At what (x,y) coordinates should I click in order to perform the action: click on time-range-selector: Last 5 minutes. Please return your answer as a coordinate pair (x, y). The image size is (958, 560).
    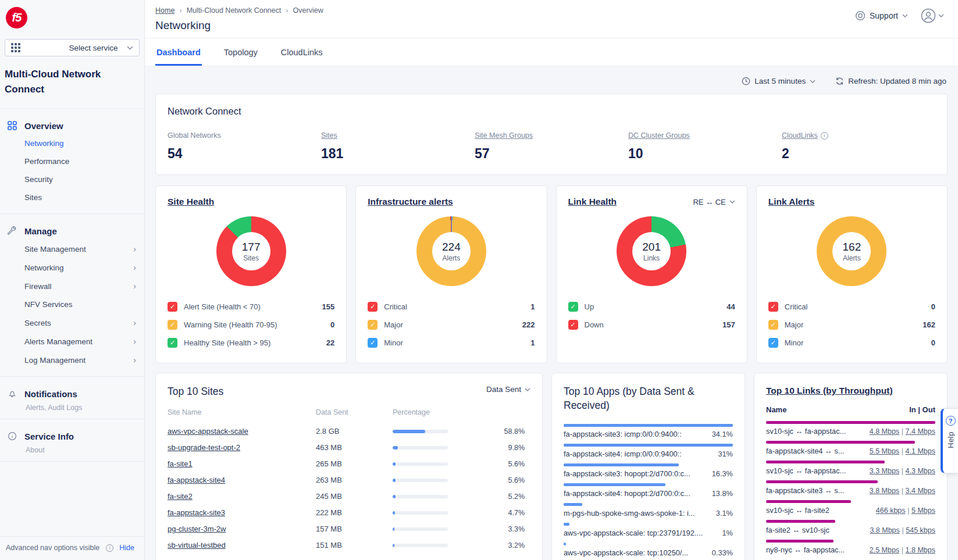
    Looking at the image, I should click on (778, 81).